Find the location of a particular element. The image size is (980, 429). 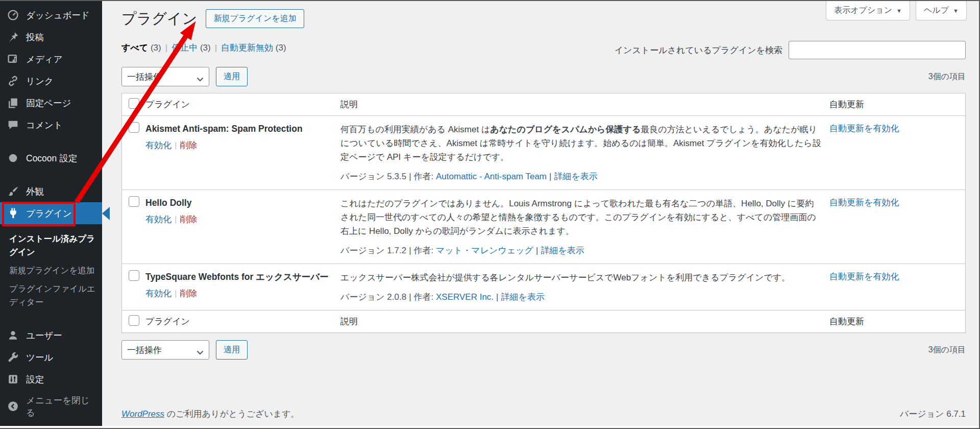

sidebar-item-label: メニューを閉じる is located at coordinates (61, 407).